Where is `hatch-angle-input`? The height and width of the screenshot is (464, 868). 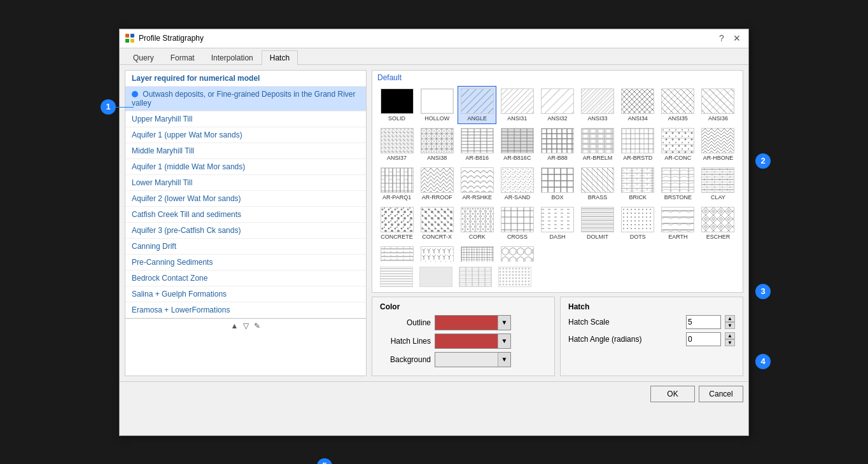
hatch-angle-input is located at coordinates (704, 339).